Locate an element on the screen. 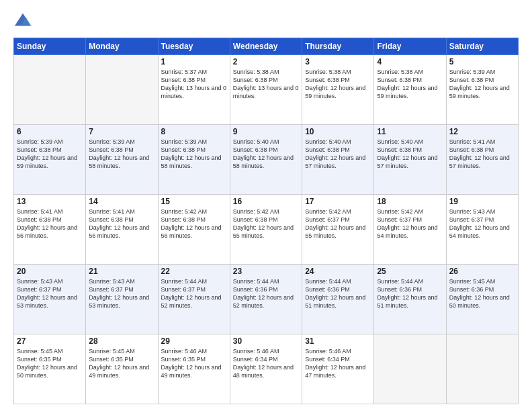 The width and height of the screenshot is (532, 411). day-number: 10 is located at coordinates (338, 132).